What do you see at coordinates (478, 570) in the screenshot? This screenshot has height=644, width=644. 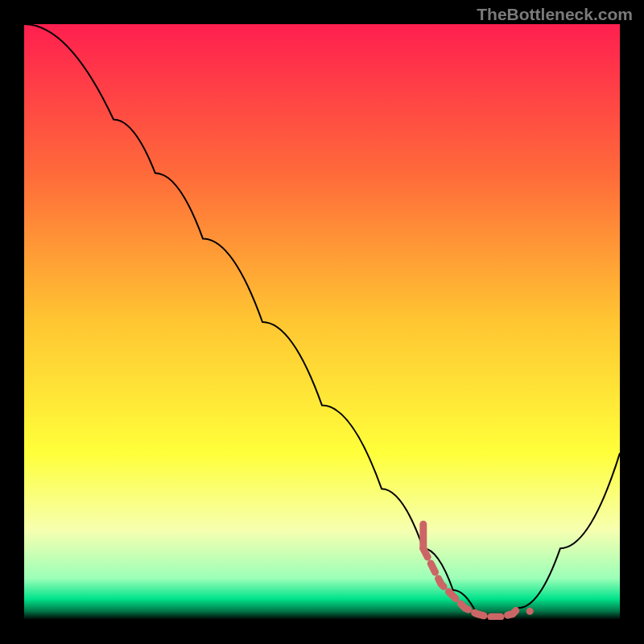 I see `highlight-segment` at bounding box center [478, 570].